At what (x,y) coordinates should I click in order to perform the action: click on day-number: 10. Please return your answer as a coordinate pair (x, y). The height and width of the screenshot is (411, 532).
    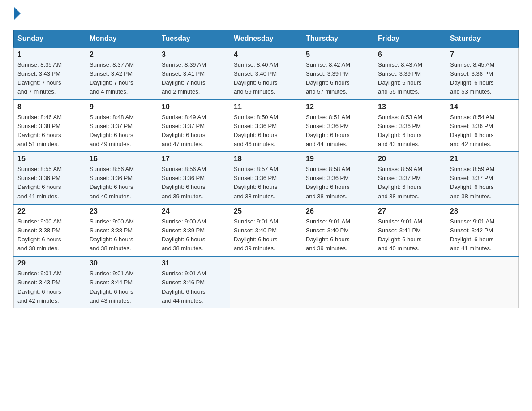
    Looking at the image, I should click on (194, 107).